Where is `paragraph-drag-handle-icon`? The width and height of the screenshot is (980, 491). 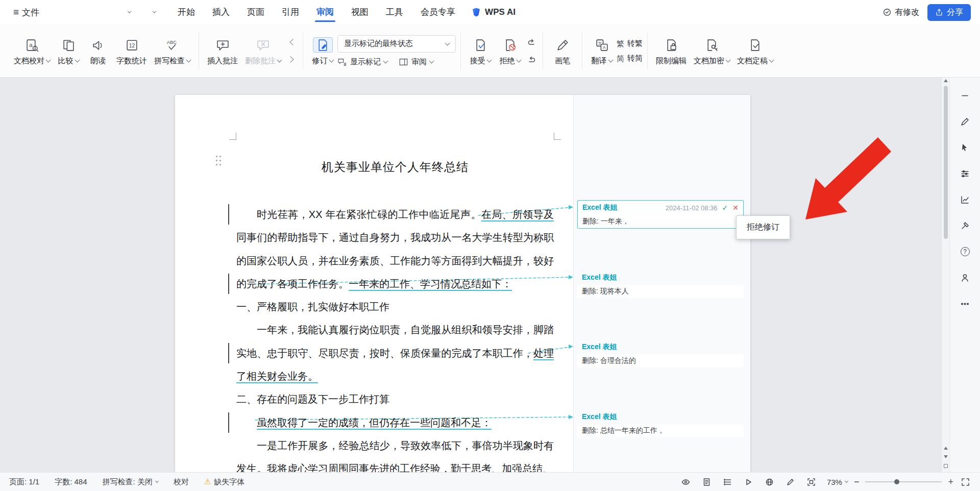 paragraph-drag-handle-icon is located at coordinates (219, 161).